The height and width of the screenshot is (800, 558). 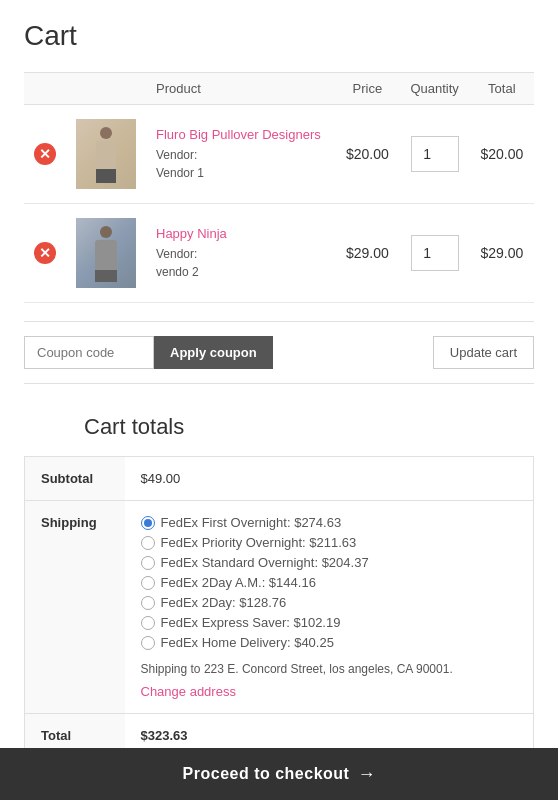 I want to click on checkout-arrow-icon: →, so click(x=366, y=774).